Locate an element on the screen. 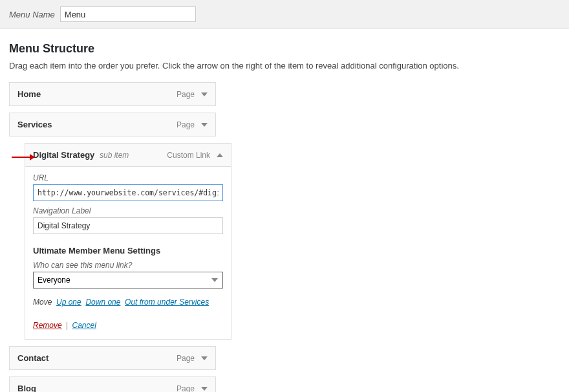 This screenshot has width=569, height=392. remove-link: Remove is located at coordinates (48, 325).